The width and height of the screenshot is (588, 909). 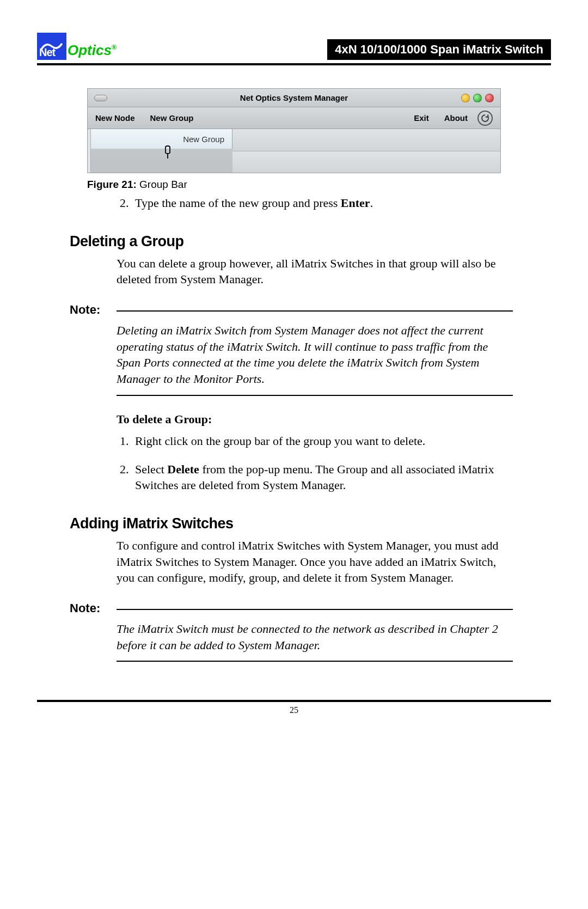 I want to click on footer-rule, so click(x=294, y=701).